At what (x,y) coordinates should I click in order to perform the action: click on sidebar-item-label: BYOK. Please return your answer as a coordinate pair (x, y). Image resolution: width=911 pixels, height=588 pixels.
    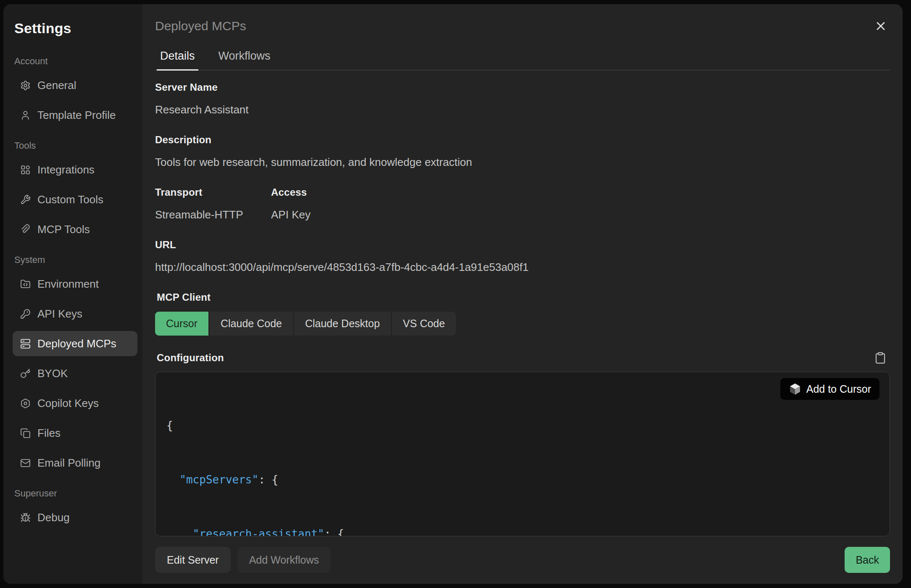
    Looking at the image, I should click on (53, 374).